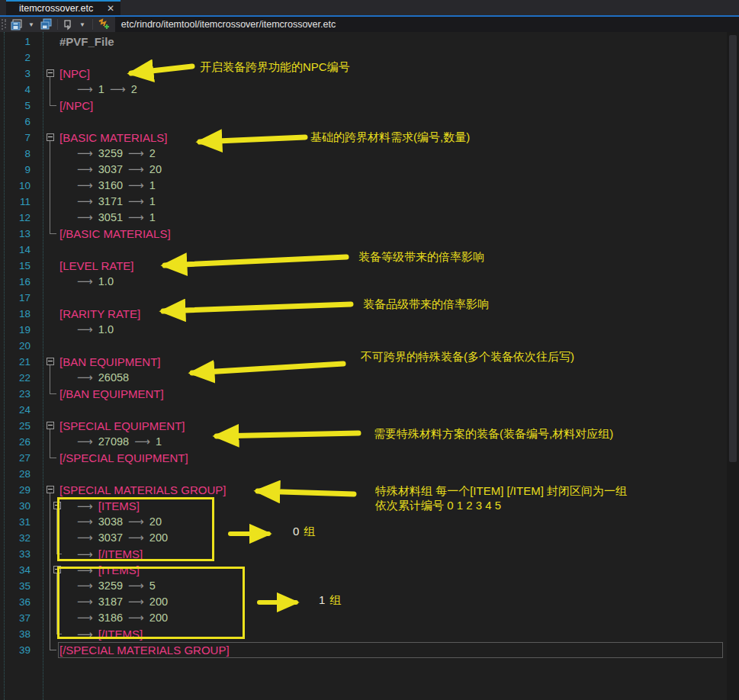 The image size is (739, 700). What do you see at coordinates (100, 314) in the screenshot?
I see `line-content: [RARITY RATE]` at bounding box center [100, 314].